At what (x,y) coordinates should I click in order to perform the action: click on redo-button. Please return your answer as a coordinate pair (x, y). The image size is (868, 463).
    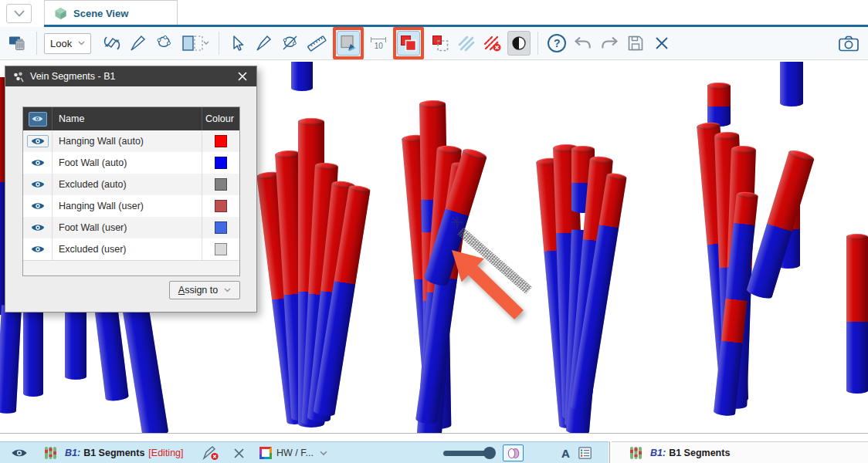
    Looking at the image, I should click on (609, 43).